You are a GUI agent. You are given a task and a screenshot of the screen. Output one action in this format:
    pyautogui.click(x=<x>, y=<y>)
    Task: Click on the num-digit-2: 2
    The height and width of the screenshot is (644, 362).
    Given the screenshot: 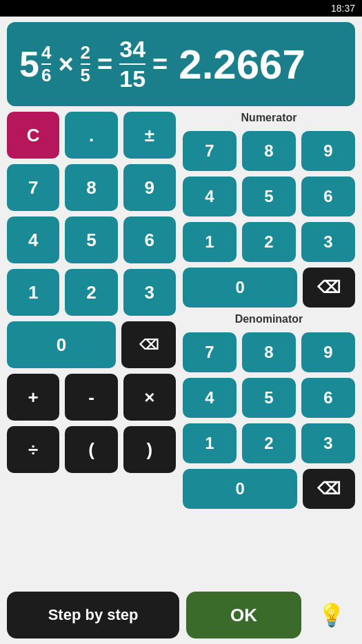 What is the action you would take?
    pyautogui.click(x=269, y=242)
    